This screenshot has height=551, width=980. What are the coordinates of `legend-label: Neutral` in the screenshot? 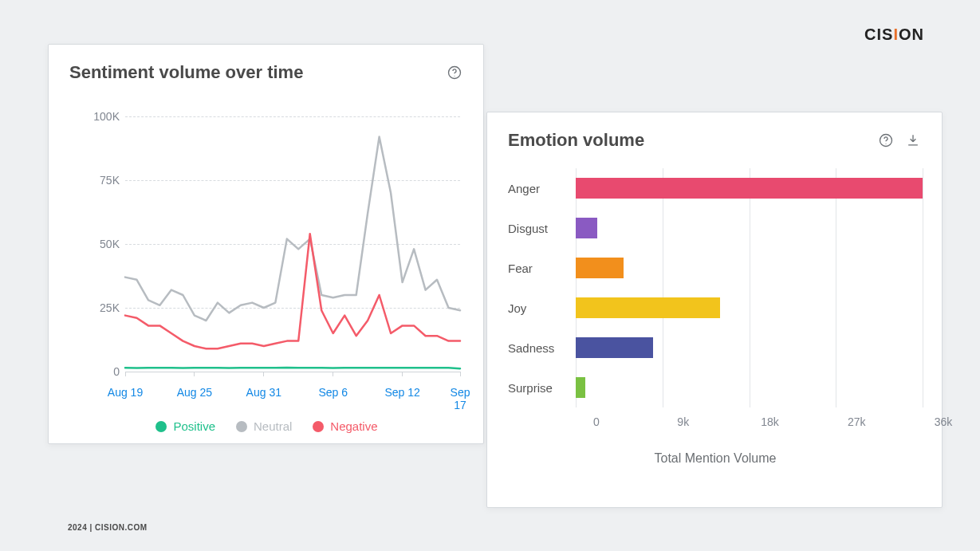 It's located at (273, 426).